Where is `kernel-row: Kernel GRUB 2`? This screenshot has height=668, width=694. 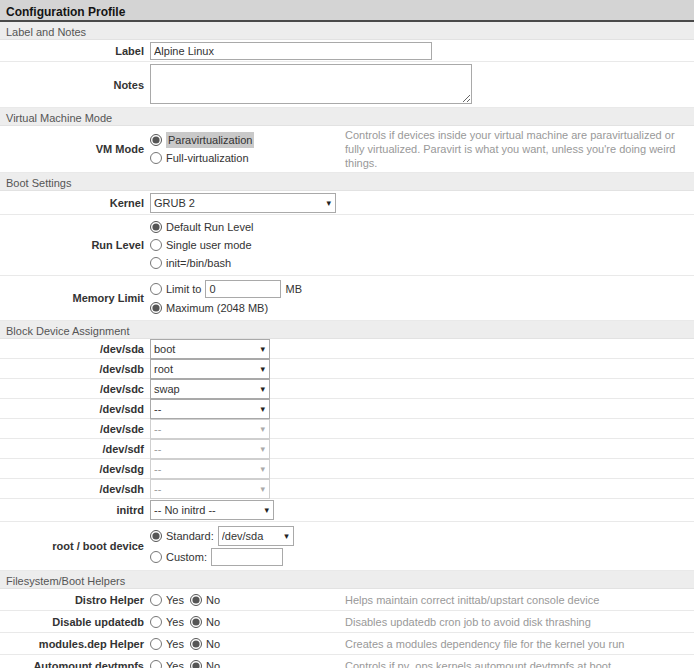
kernel-row: Kernel GRUB 2 is located at coordinates (347, 203).